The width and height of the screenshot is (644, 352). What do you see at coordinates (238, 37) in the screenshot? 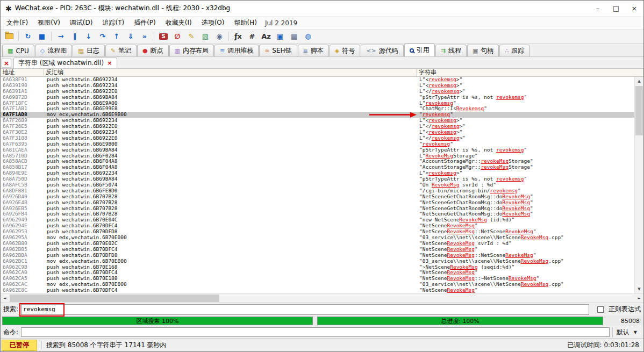
I see `functions-icon: ƒx` at bounding box center [238, 37].